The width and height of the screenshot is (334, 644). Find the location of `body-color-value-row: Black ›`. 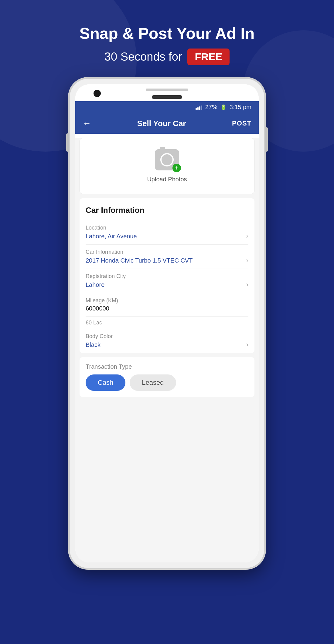

body-color-value-row: Black › is located at coordinates (167, 345).